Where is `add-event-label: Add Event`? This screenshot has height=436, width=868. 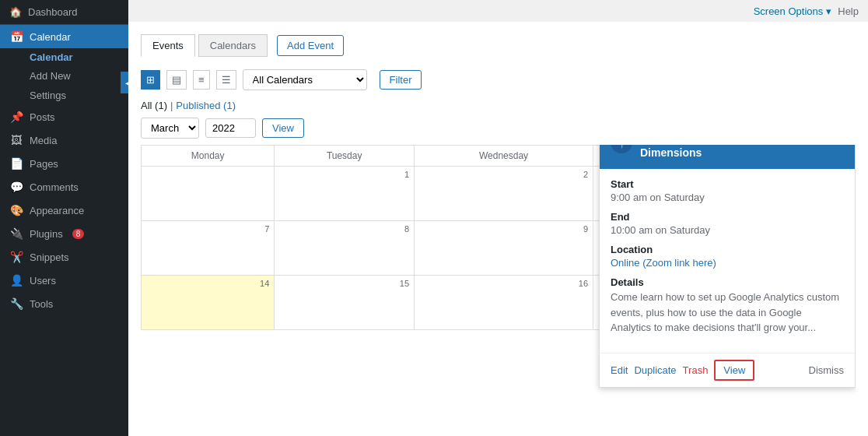
add-event-label: Add Event is located at coordinates (310, 45).